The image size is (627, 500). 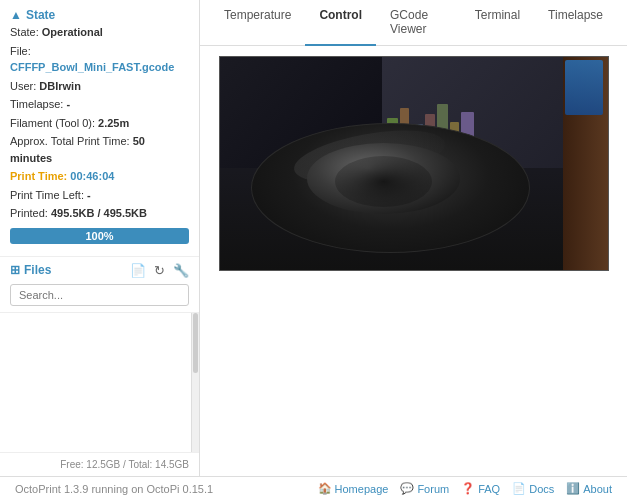 What do you see at coordinates (114, 123) in the screenshot?
I see `filament-value: 2.25m` at bounding box center [114, 123].